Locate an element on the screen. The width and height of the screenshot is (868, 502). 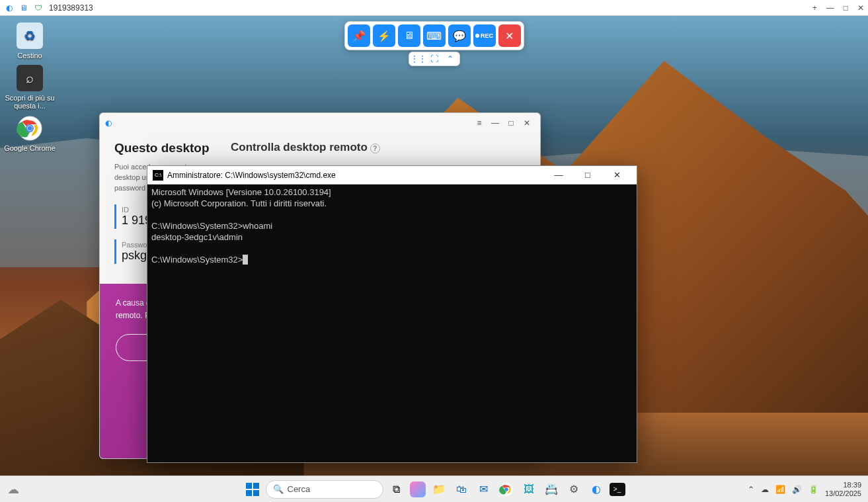
rustdesk-close-button: ✕ is located at coordinates (527, 123).